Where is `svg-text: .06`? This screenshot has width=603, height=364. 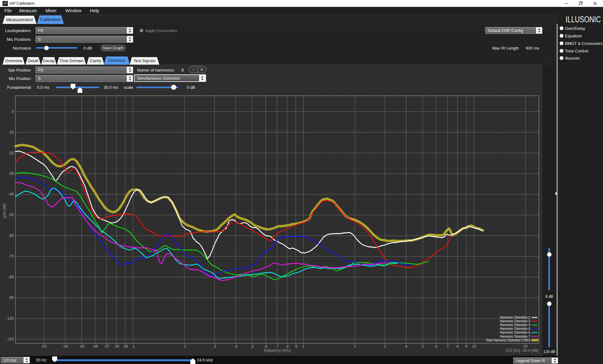 svg-text: .06 is located at coordinates (95, 346).